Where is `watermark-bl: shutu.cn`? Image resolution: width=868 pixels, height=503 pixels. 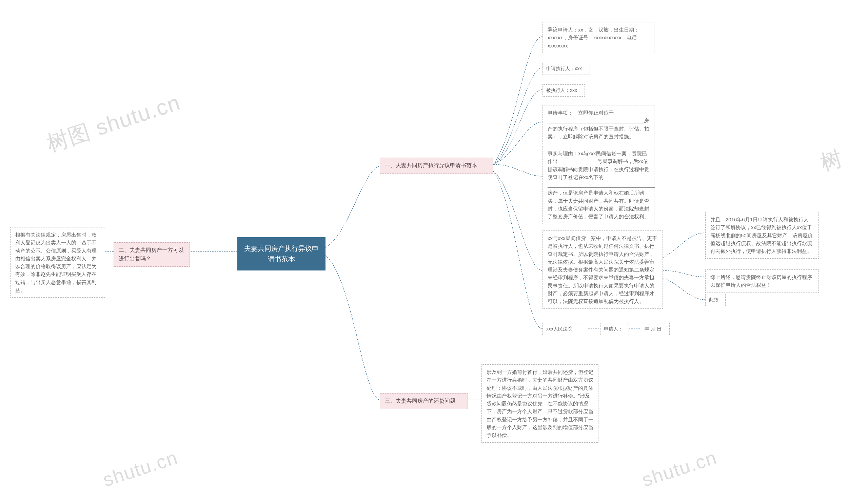 watermark-bl: shutu.cn is located at coordinates (141, 469).